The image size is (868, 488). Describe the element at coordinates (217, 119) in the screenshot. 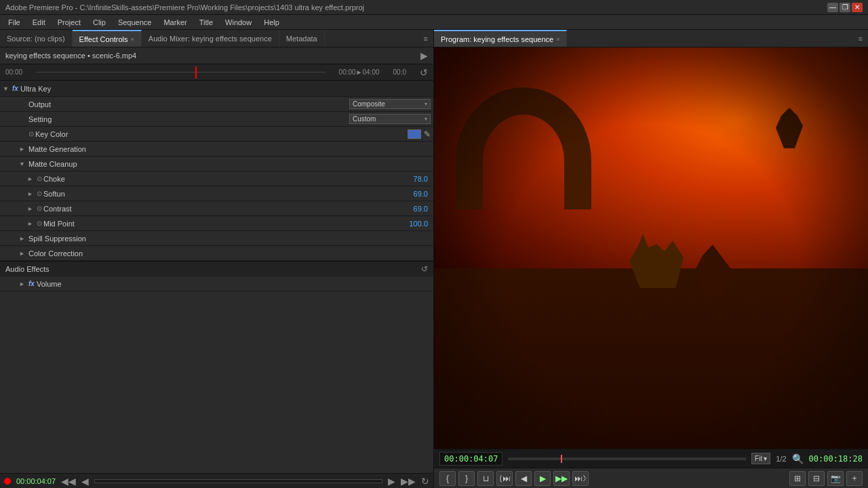

I see `setting-row: Setting Custom ▾` at that location.